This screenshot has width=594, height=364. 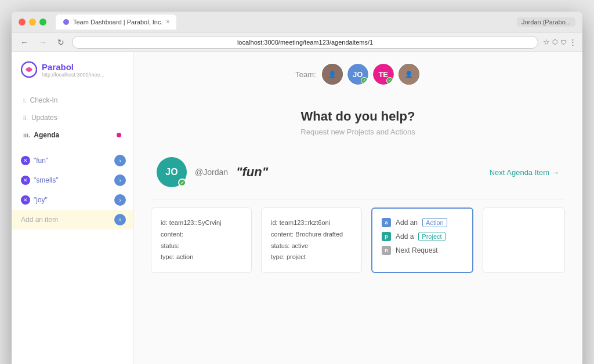 I want to click on extensions-icon: ⬡, so click(x=555, y=42).